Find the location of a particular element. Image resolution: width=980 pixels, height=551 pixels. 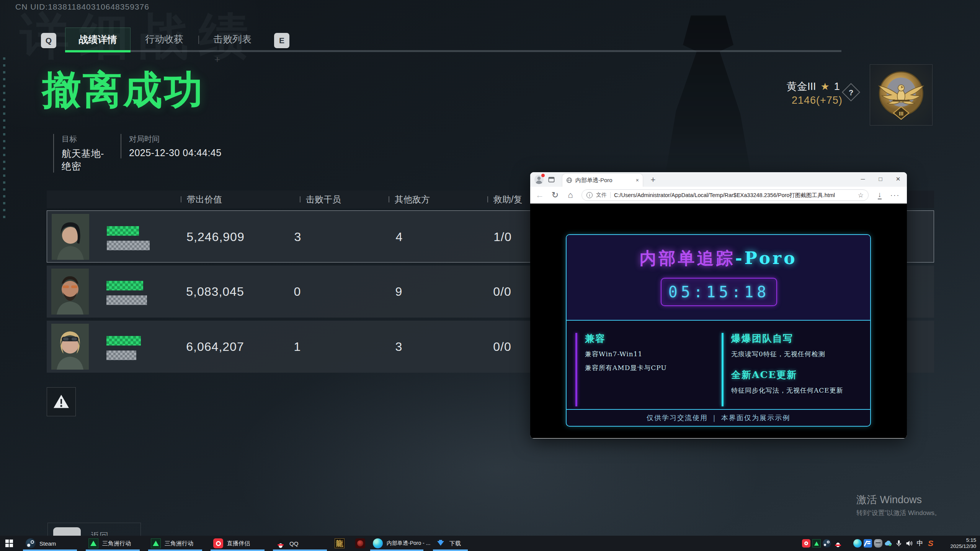

live-companion-icon is located at coordinates (218, 543).